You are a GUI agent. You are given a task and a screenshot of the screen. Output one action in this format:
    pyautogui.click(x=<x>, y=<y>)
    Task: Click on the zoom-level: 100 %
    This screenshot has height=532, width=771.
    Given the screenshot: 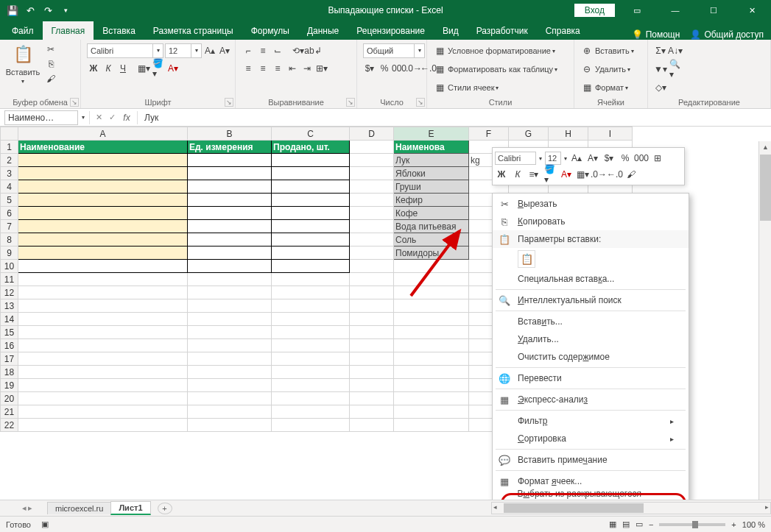 What is the action you would take?
    pyautogui.click(x=754, y=525)
    